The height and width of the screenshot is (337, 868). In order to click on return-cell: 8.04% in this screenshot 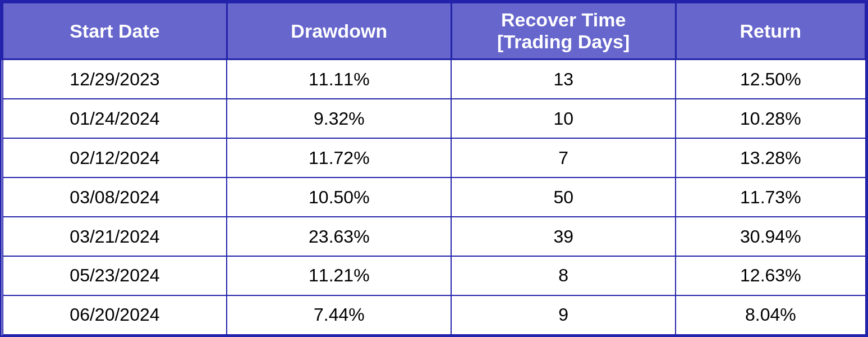, I will do `click(770, 315)`.